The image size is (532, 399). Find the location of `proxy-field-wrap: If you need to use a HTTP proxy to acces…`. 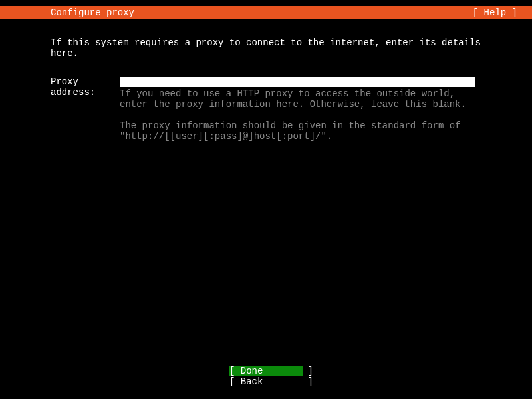

proxy-field-wrap: If you need to use a HTTP proxy to acces… is located at coordinates (301, 109).